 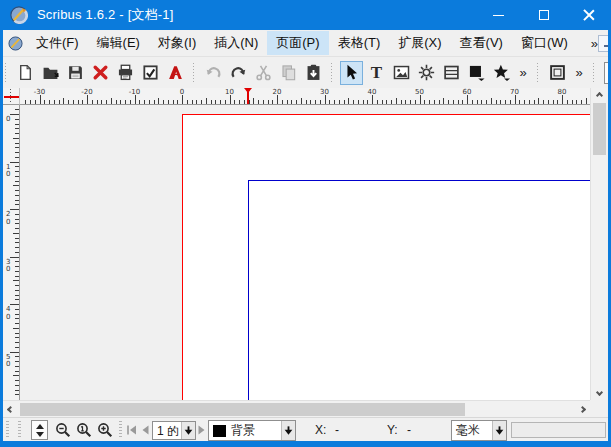 I want to click on more-insert-tools-button: », so click(x=523, y=73).